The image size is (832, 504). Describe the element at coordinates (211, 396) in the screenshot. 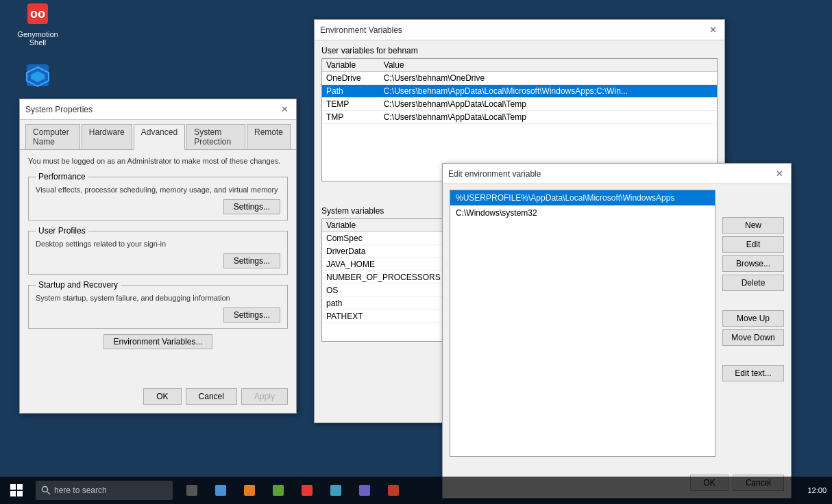

I see `sys-props-cancel-btn: Cancel` at that location.